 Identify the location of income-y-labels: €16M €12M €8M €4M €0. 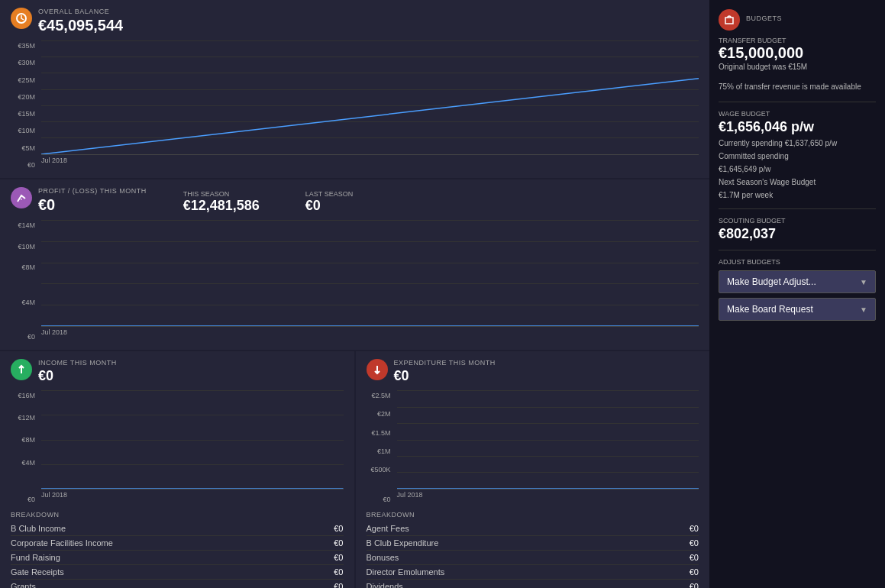
(24, 447).